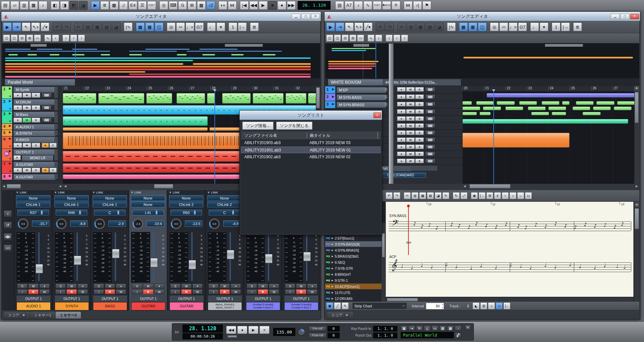 The image size is (644, 342). What do you see at coordinates (415, 196) in the screenshot?
I see `sc-copy-button: ▥` at bounding box center [415, 196].